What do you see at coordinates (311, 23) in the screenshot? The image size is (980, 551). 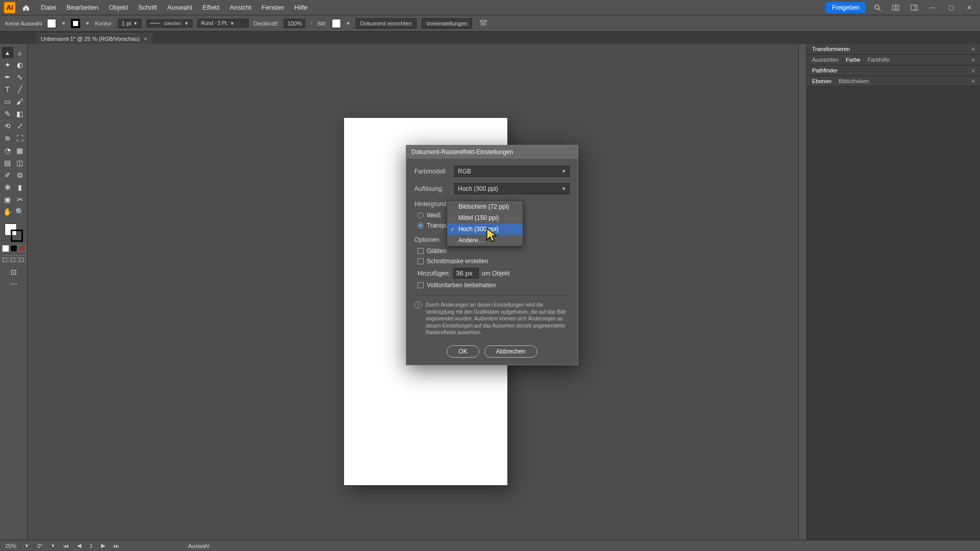 I see `chevron-right-icon: ›` at bounding box center [311, 23].